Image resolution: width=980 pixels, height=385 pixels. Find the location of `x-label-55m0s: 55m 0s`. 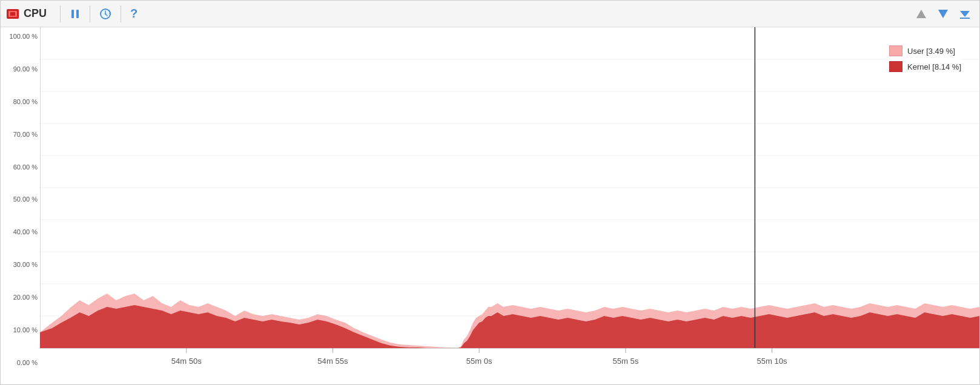

x-label-55m0s: 55m 0s is located at coordinates (480, 361).